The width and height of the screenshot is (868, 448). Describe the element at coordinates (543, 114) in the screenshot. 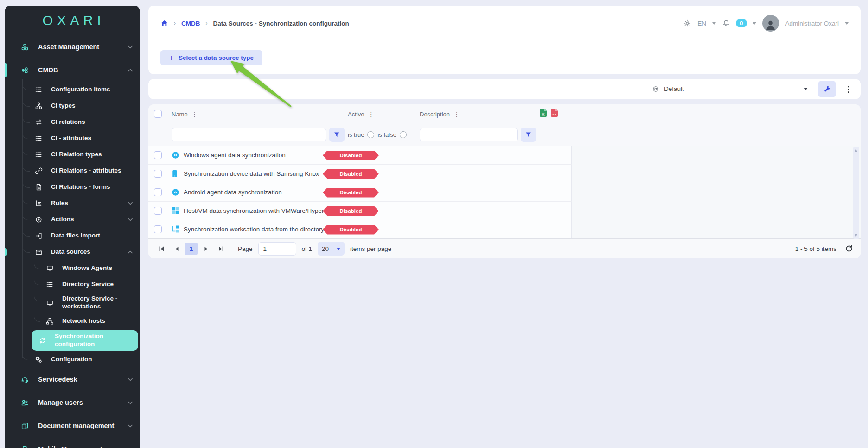

I see `svg-text: X` at that location.